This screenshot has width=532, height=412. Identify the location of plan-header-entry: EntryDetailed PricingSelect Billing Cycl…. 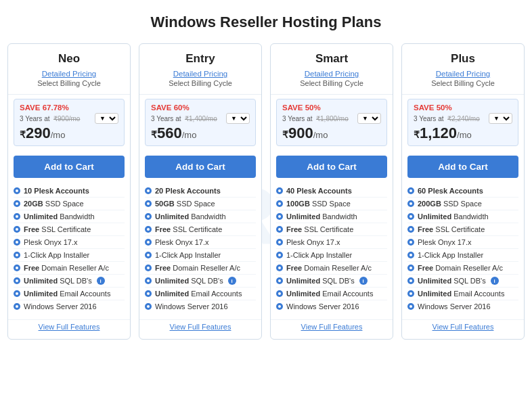
(200, 69).